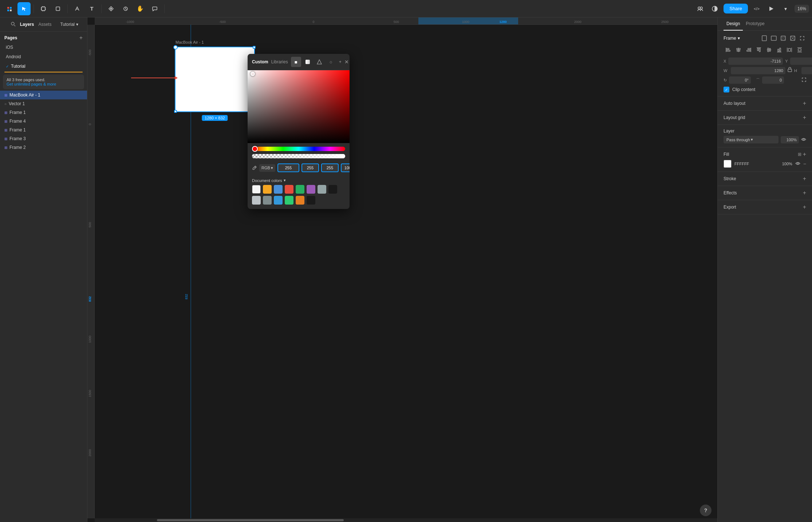 The width and height of the screenshot is (812, 522). I want to click on layer-vector-1: ○ Vector 1, so click(44, 104).